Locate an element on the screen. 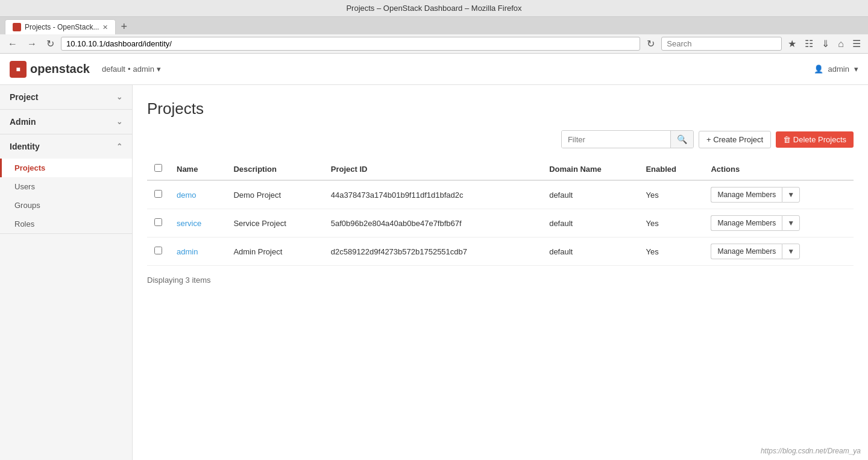 This screenshot has width=868, height=460. row-description-0: Demo Project is located at coordinates (275, 195).